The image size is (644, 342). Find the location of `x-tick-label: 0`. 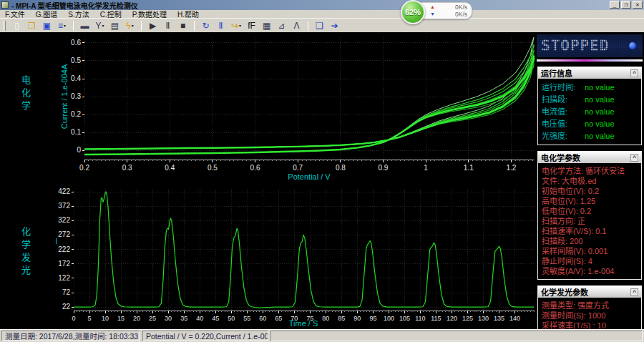

x-tick-label: 0 is located at coordinates (73, 318).